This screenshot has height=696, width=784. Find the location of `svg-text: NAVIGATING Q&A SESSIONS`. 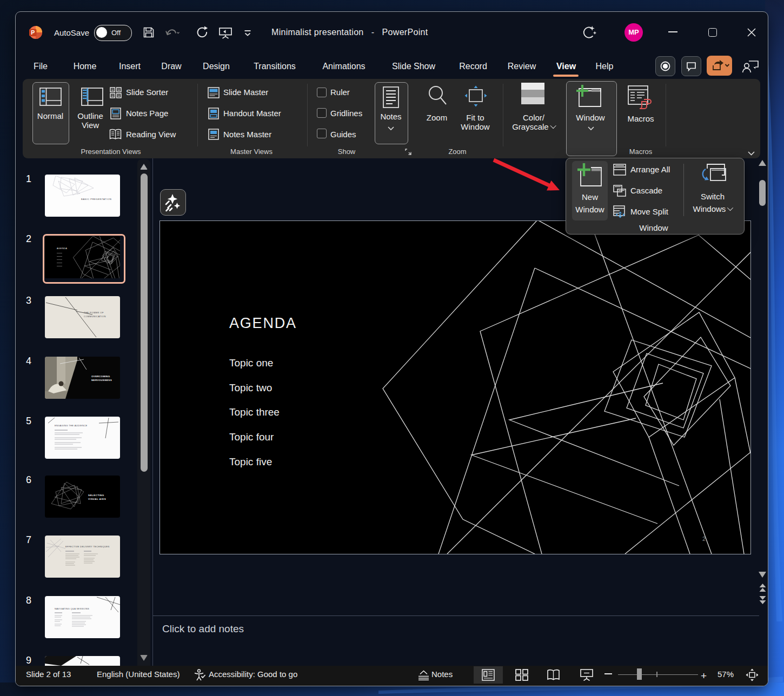

svg-text: NAVIGATING Q&A SESSIONS is located at coordinates (72, 608).